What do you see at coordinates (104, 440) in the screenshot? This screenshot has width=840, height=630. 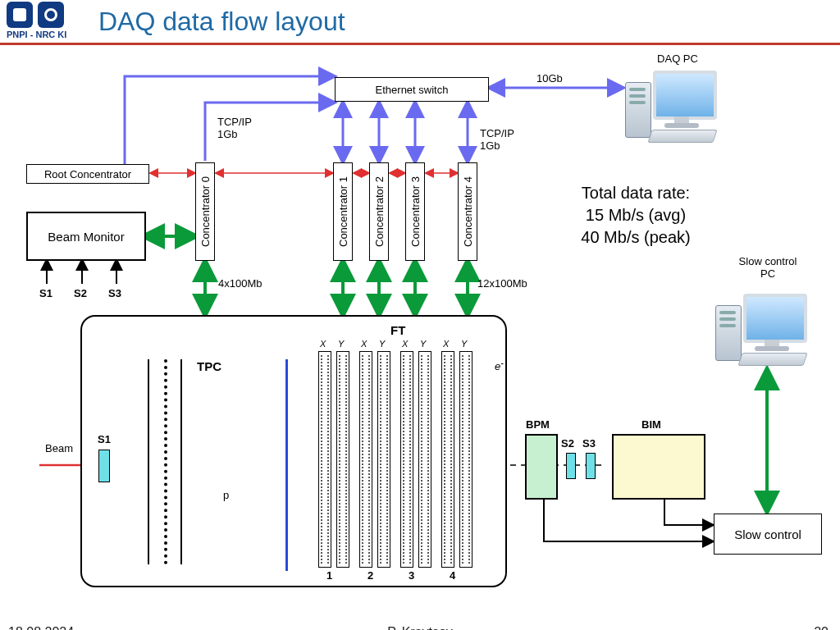 I see `label-s1b: S1` at bounding box center [104, 440].